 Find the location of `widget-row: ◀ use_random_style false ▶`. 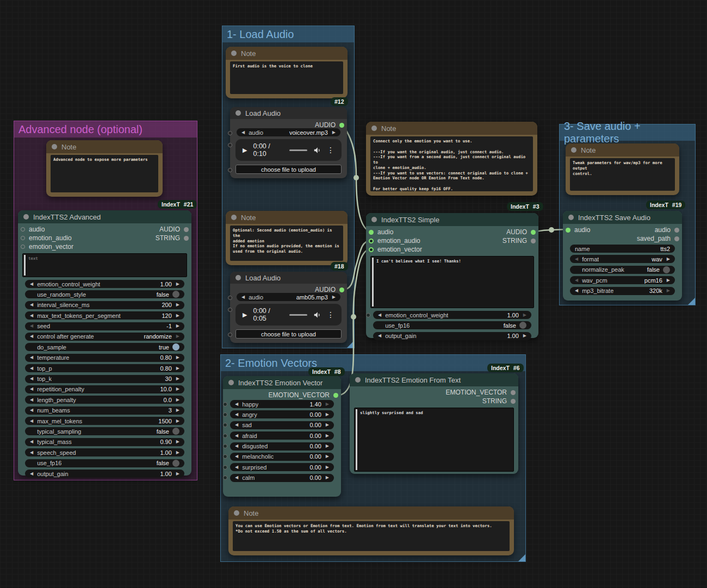

widget-row: ◀ use_random_style false ▶ is located at coordinates (104, 295).